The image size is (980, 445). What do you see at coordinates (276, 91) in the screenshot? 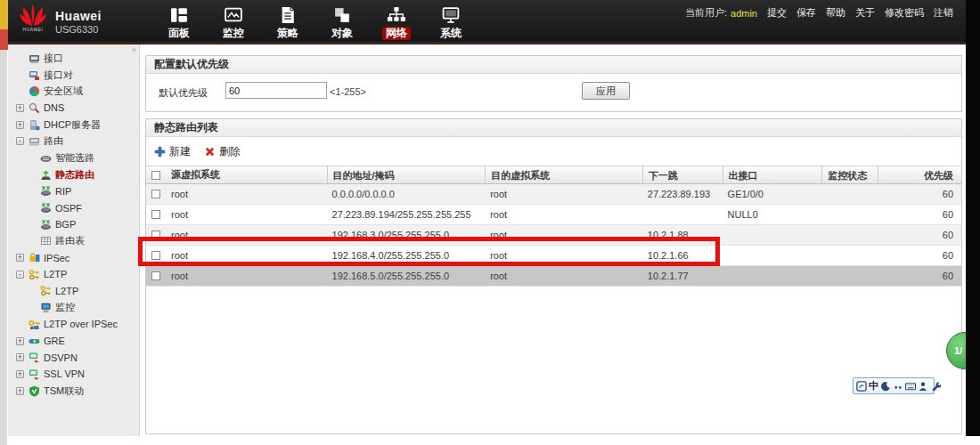
I see `default-priority-input` at bounding box center [276, 91].